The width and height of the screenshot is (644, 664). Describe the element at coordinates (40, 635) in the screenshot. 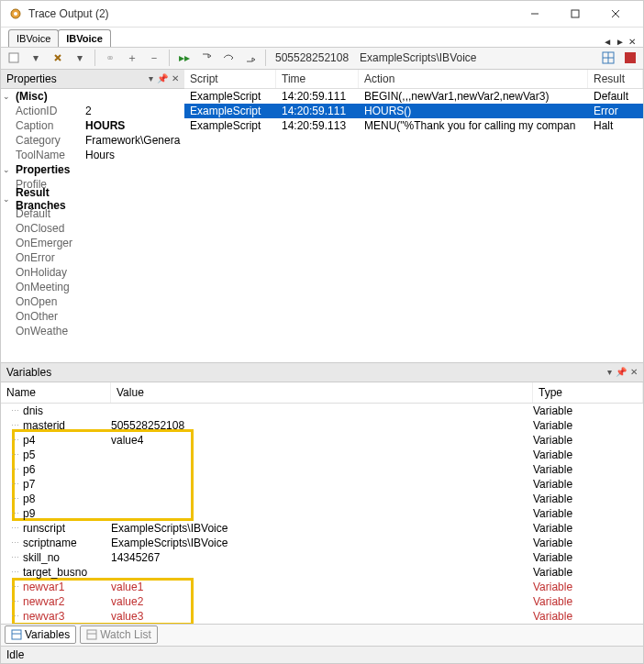

I see `tab-variables: Variables` at that location.